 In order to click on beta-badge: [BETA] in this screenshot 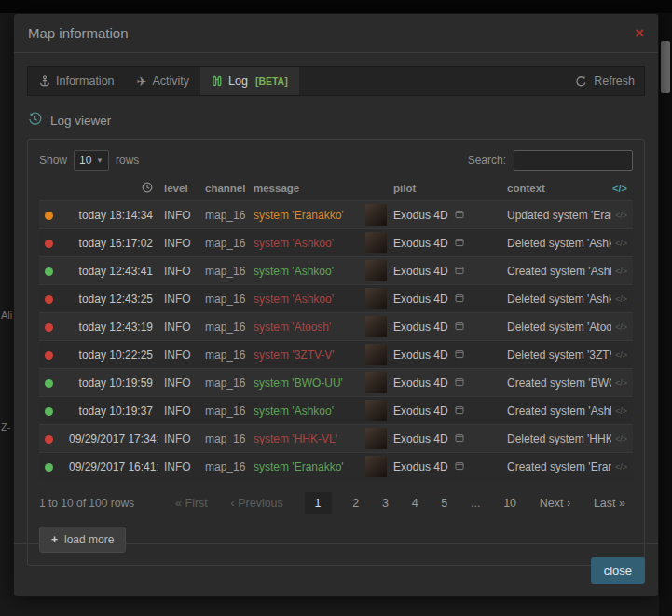, I will do `click(272, 81)`.